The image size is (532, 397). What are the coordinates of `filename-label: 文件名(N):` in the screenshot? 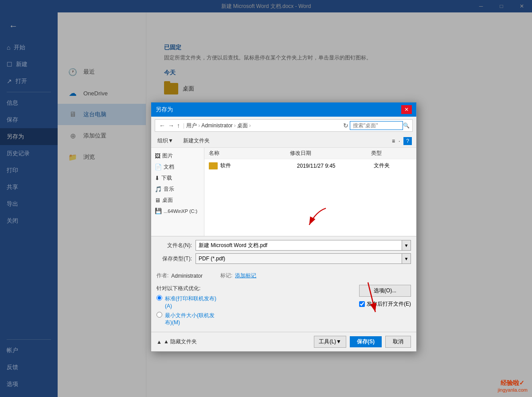 It's located at (174, 246).